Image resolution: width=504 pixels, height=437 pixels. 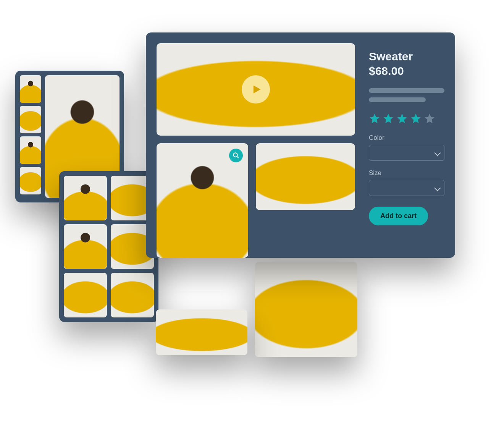 What do you see at coordinates (407, 118) in the screenshot?
I see `rating-stars` at bounding box center [407, 118].